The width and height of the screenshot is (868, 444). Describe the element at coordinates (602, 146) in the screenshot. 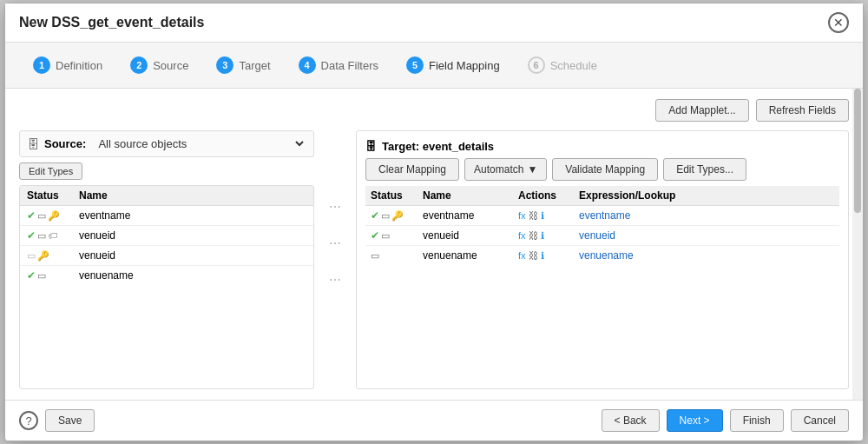

I see `target-header: 🗄 Target: event_details` at that location.